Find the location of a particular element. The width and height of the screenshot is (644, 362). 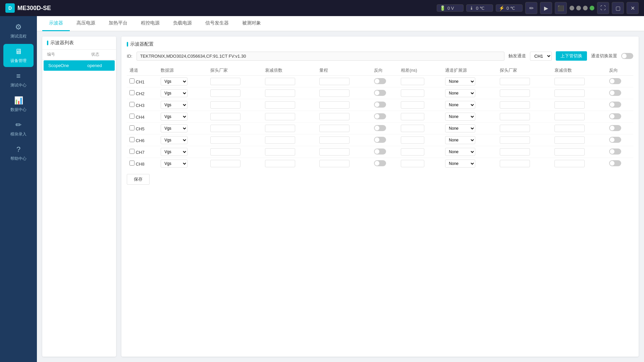

ch-ch3-expand-reverse-toggle is located at coordinates (615, 105).